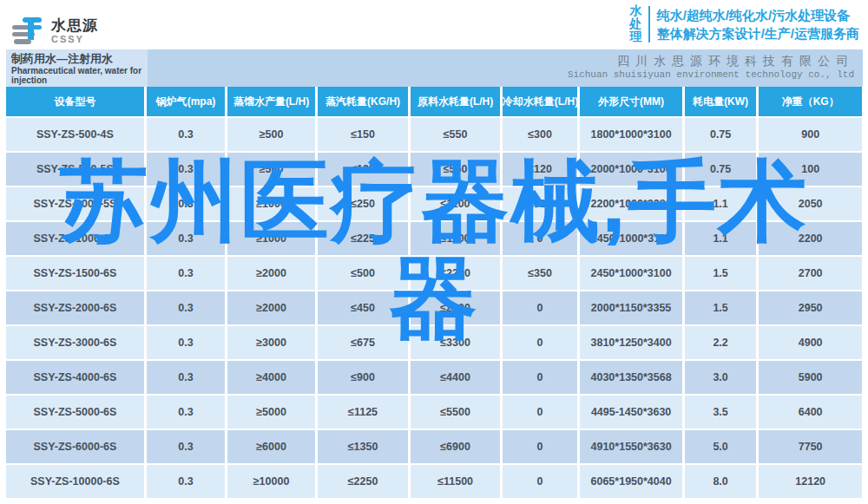 The width and height of the screenshot is (868, 504). Describe the element at coordinates (434, 447) in the screenshot. I see `table-row: SSY-ZS-6000-6S0.3≥6000≤1350≤690004910*15…` at that location.